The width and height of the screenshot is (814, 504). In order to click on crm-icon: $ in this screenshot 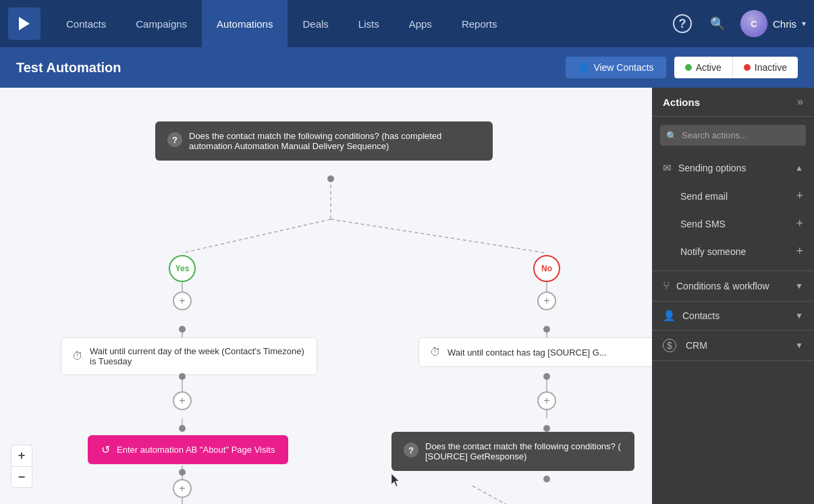, I will do `click(670, 345)`.